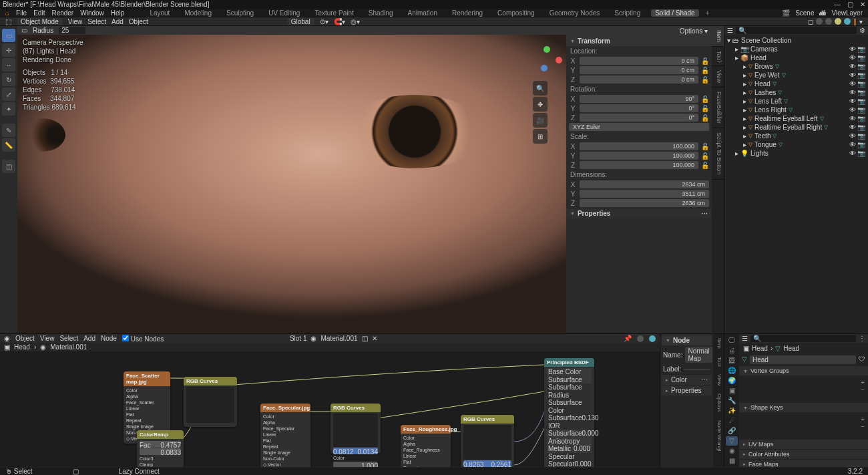 The image size is (868, 475). Describe the element at coordinates (9, 109) in the screenshot. I see `tool-transform: ✦` at that location.